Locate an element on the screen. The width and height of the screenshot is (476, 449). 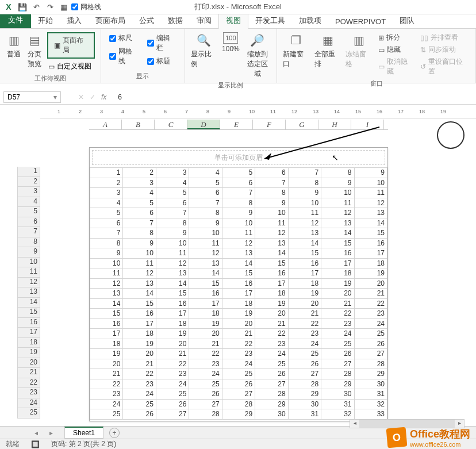
page-break-preview-button: ▤分页 预览 is located at coordinates (34, 52).